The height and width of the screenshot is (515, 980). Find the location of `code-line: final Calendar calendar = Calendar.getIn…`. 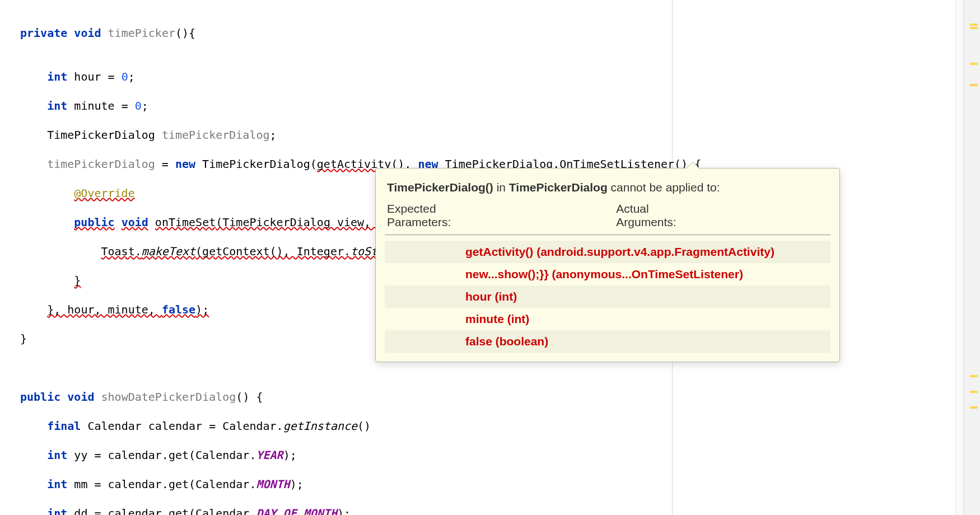

code-line: final Calendar calendar = Calendar.getIn… is located at coordinates (490, 426).